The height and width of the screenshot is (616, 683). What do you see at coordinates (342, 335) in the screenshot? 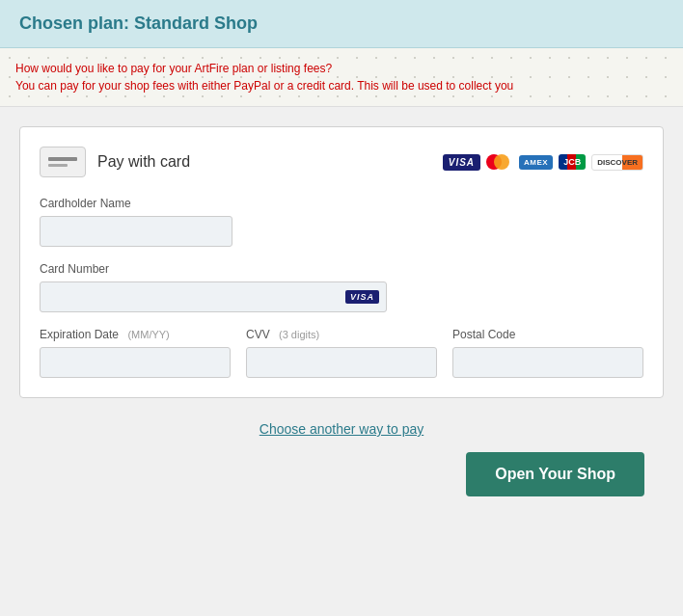
I see `cvv-label: CVV (3 digits)` at bounding box center [342, 335].